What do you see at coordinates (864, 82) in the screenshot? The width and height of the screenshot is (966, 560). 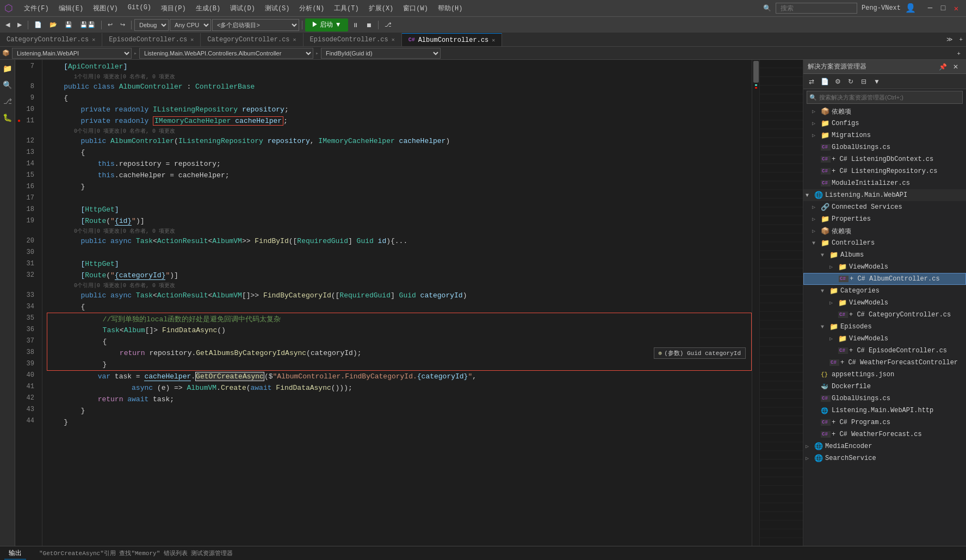 I see `collapse-all-button: ⊟` at bounding box center [864, 82].